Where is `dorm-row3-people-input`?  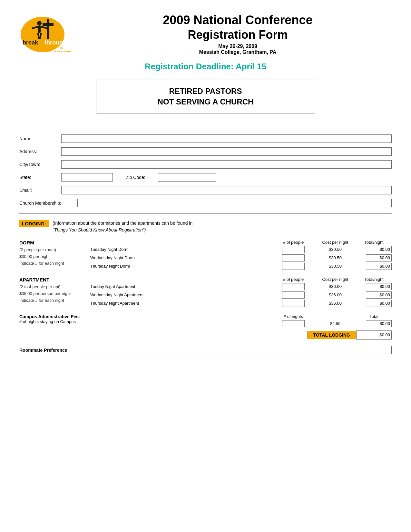
dorm-row3-people-input is located at coordinates (293, 266).